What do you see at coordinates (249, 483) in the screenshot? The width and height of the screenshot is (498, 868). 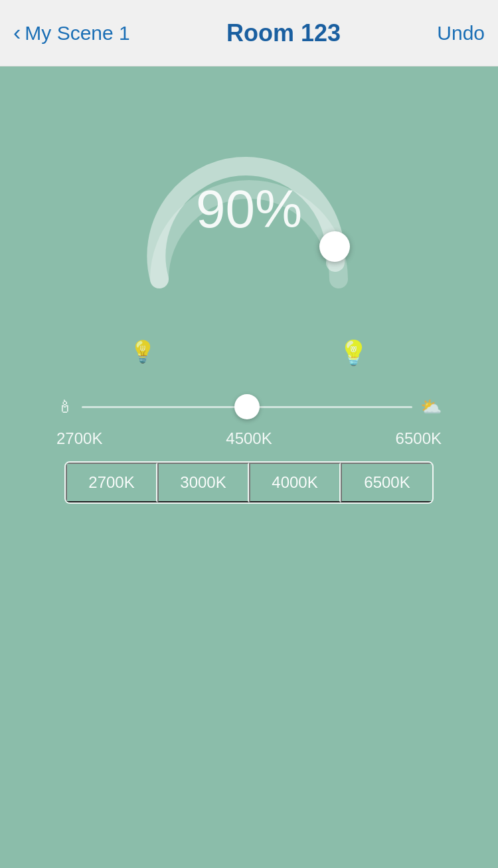 I see `preset-buttons-group: 2700K 3000K 4000K 6500K` at bounding box center [249, 483].